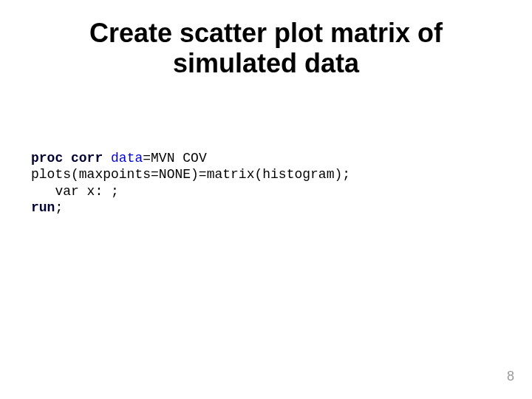 This screenshot has width=532, height=399. I want to click on page-number: 8, so click(511, 377).